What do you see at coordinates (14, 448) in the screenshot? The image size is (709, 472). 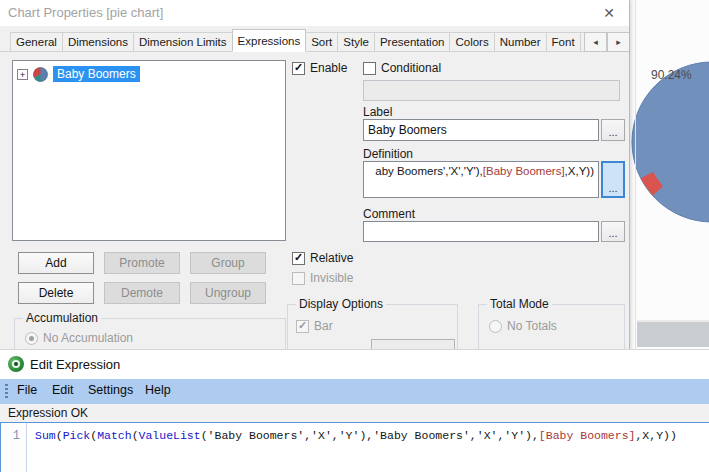 I see `line-number-gutter: 1` at bounding box center [14, 448].